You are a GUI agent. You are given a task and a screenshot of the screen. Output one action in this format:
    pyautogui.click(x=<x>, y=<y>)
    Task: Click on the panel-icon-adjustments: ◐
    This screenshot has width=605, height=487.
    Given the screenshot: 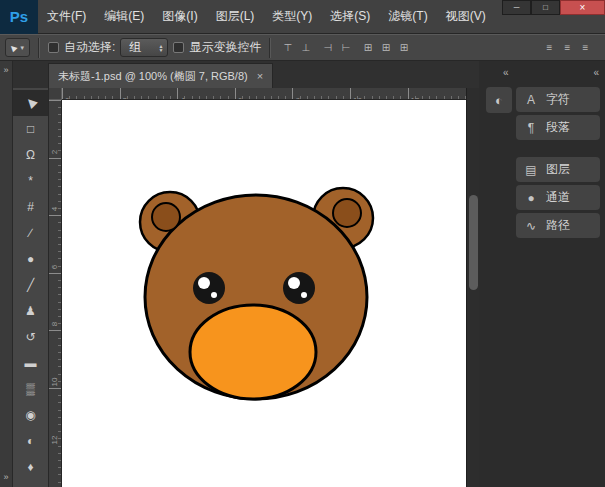 What is the action you would take?
    pyautogui.click(x=499, y=100)
    